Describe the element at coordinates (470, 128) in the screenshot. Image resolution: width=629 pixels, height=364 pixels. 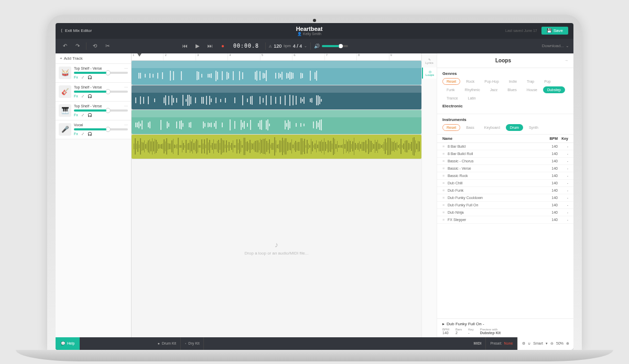
I see `filter-pill: Bass` at that location.